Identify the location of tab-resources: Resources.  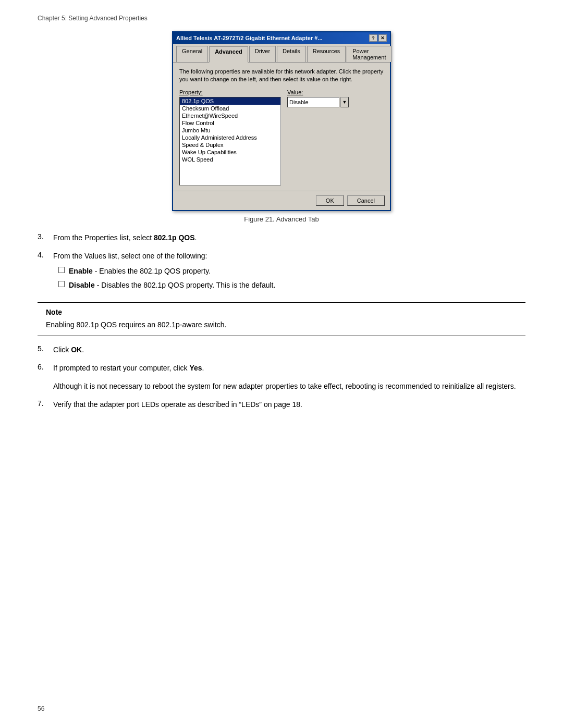
(326, 54).